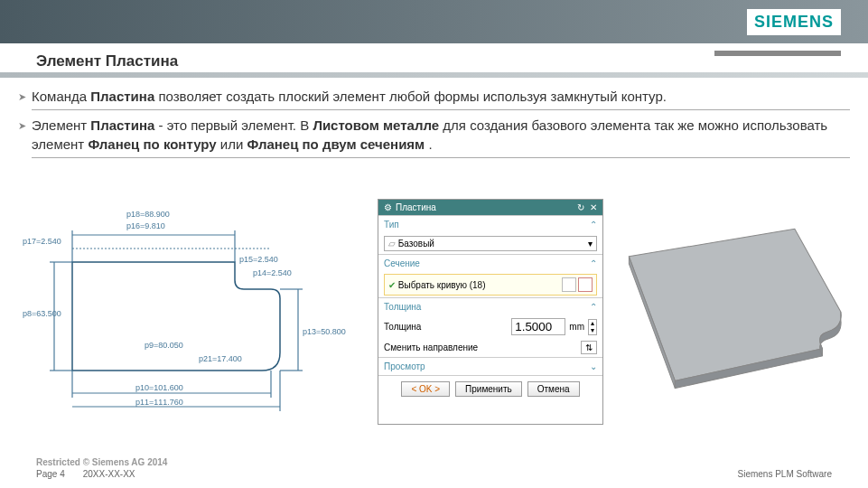 Image resolution: width=868 pixels, height=488 pixels. Describe the element at coordinates (489, 389) in the screenshot. I see `apply-button: Применить` at that location.